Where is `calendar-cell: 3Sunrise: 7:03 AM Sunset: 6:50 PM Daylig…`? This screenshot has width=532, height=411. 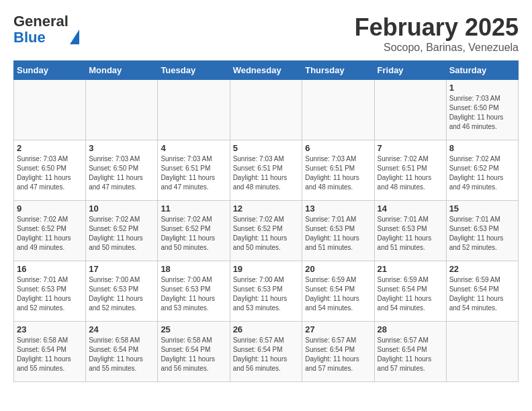 calendar-cell: 3Sunrise: 7:03 AM Sunset: 6:50 PM Daylig… is located at coordinates (122, 171).